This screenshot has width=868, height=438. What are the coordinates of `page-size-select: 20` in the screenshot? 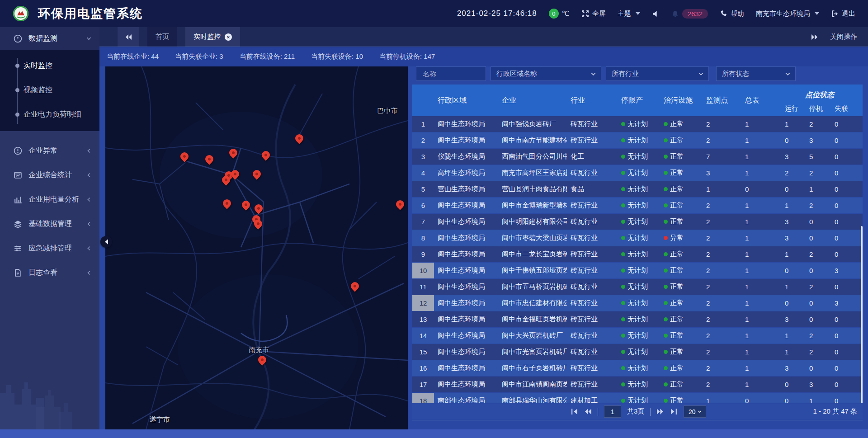 It's located at (695, 411).